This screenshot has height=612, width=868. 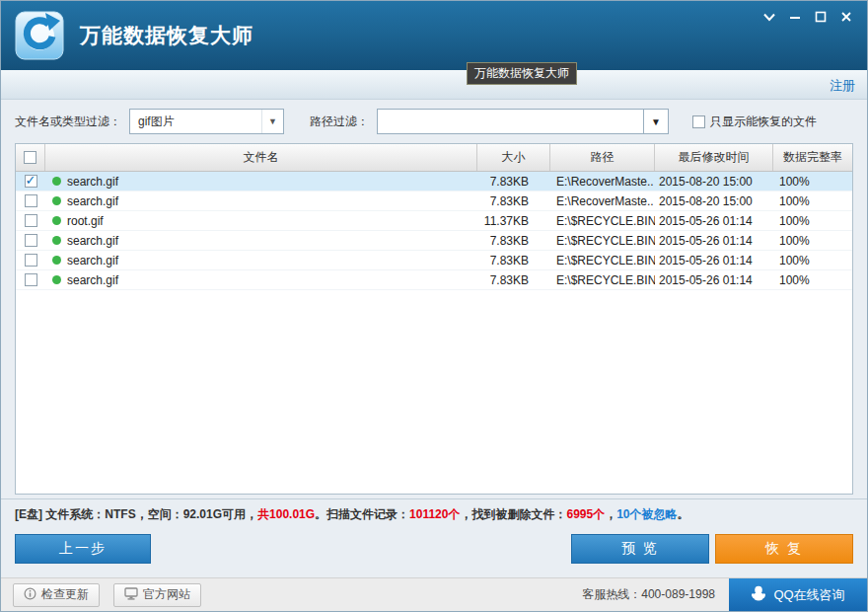 I want to click on path-dropdown-arrow-icon: ▼, so click(x=656, y=121).